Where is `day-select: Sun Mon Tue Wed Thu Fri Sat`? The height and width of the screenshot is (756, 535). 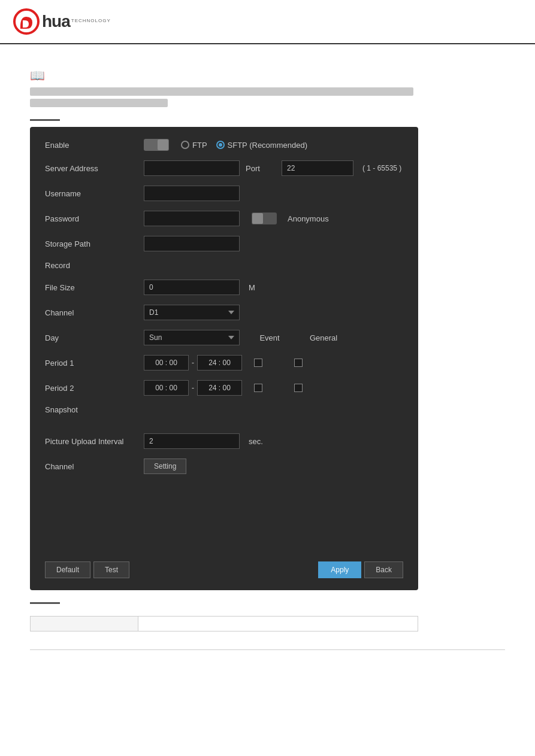 day-select: Sun Mon Tue Wed Thu Fri Sat is located at coordinates (192, 338).